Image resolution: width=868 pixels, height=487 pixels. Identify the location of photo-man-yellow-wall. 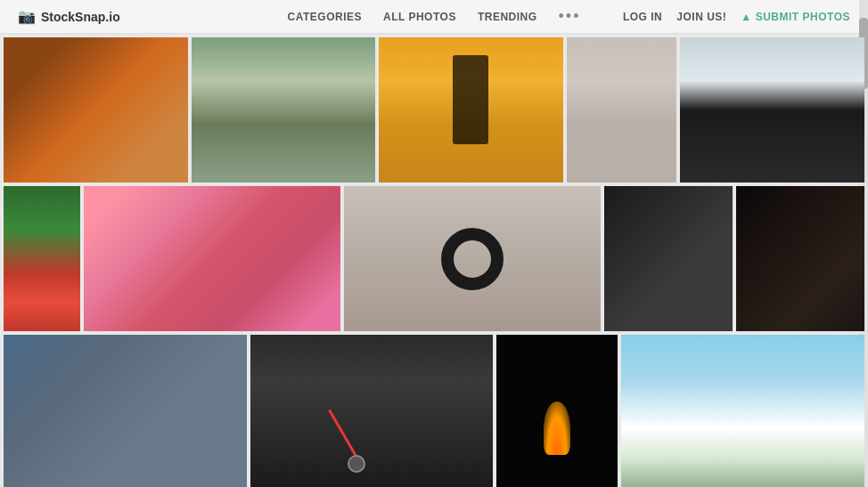
(471, 110).